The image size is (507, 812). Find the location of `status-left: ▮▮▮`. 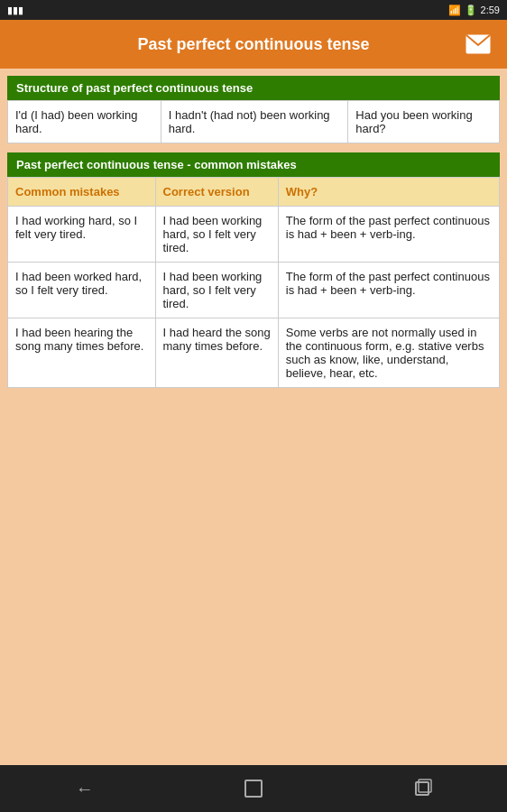

status-left: ▮▮▮ is located at coordinates (15, 11).